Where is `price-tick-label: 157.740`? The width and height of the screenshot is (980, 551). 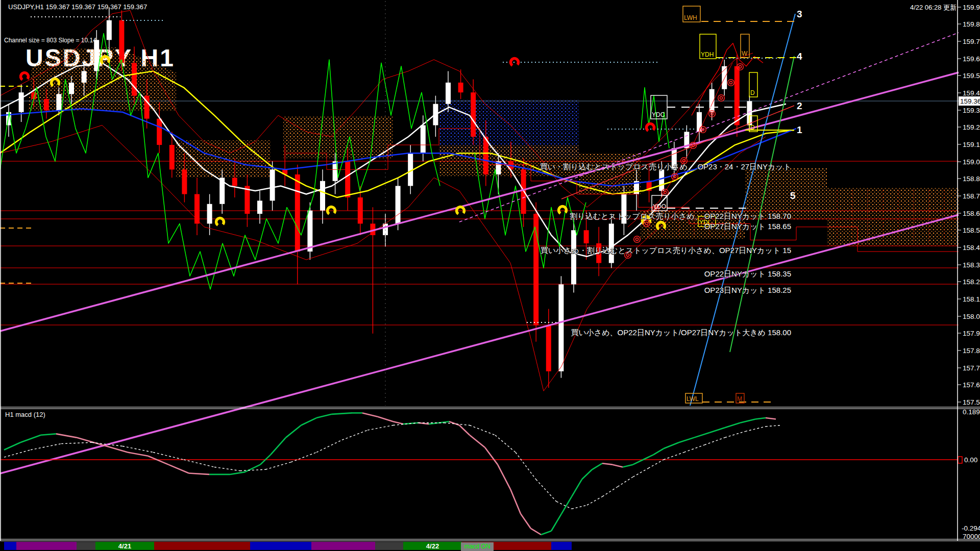 price-tick-label: 157.740 is located at coordinates (971, 368).